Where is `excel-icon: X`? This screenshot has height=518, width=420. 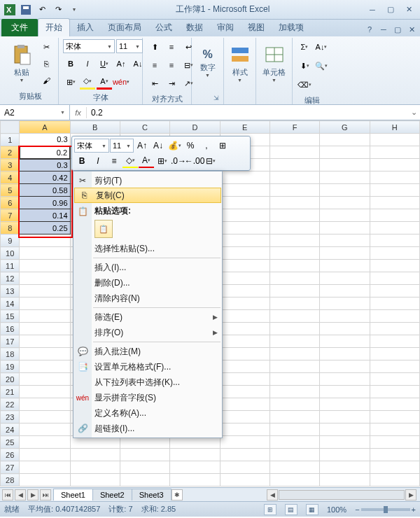
excel-icon: X is located at coordinates (10, 10).